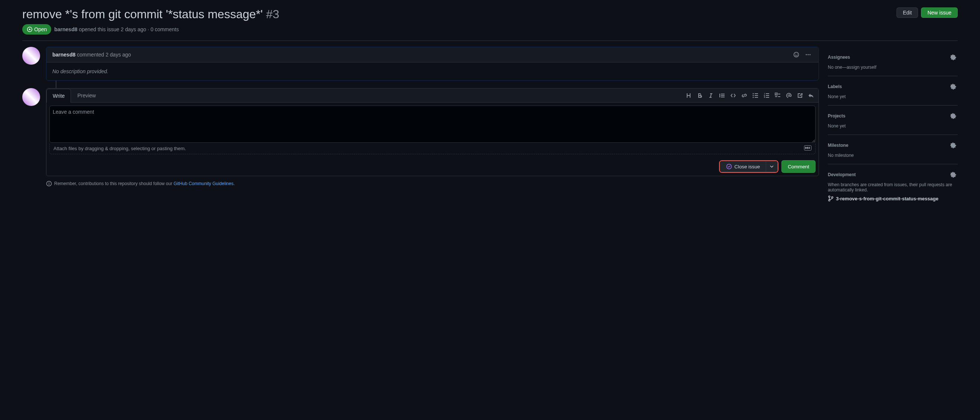 Image resolution: width=980 pixels, height=420 pixels. What do you see at coordinates (772, 167) in the screenshot?
I see `close-issue-caret` at bounding box center [772, 167].